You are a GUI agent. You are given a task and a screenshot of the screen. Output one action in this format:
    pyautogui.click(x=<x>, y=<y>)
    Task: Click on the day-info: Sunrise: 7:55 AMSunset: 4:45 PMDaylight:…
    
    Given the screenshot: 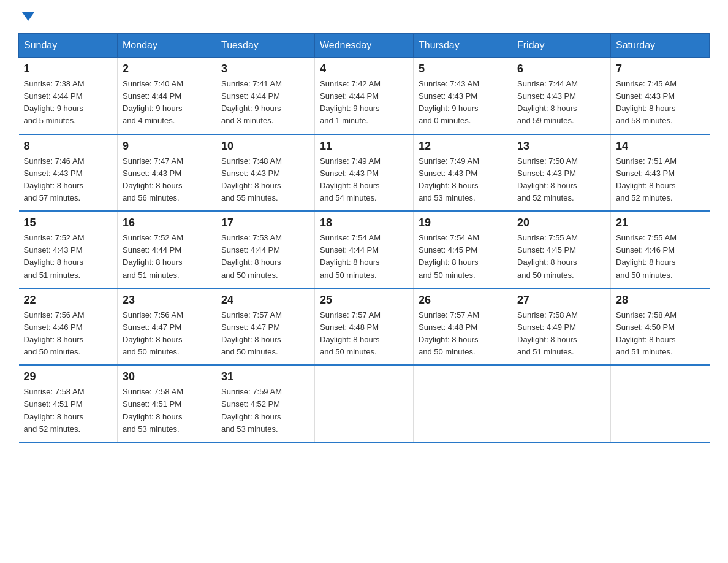 What is the action you would take?
    pyautogui.click(x=561, y=256)
    